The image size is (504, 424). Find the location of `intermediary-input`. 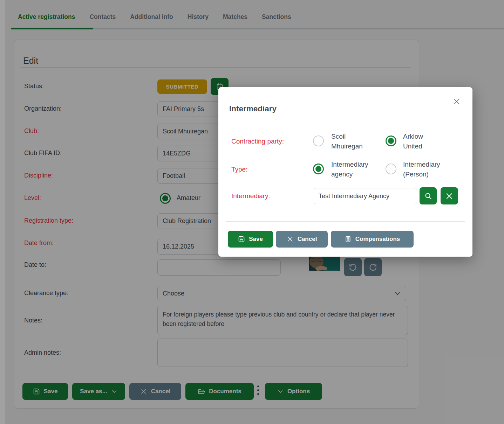

intermediary-input is located at coordinates (365, 196).